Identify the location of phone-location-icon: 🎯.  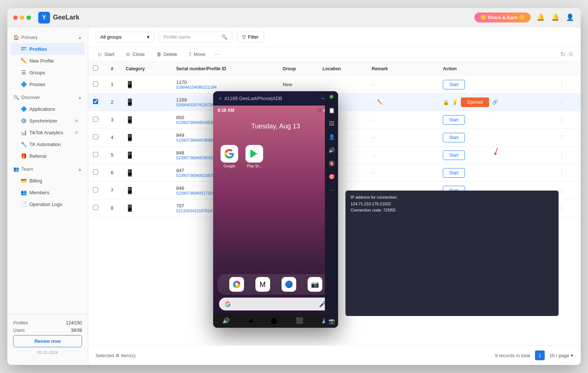
(331, 177).